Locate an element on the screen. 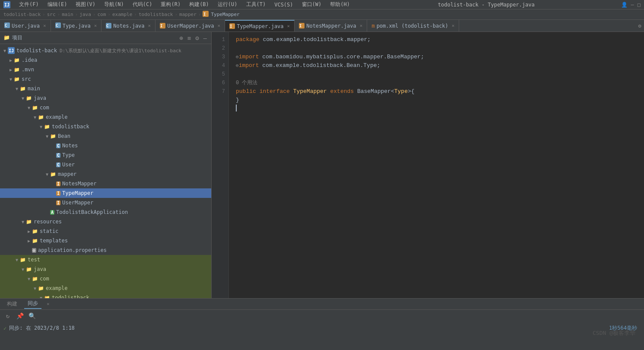 This screenshot has width=644, height=350. user-icon: 👤 is located at coordinates (625, 5).